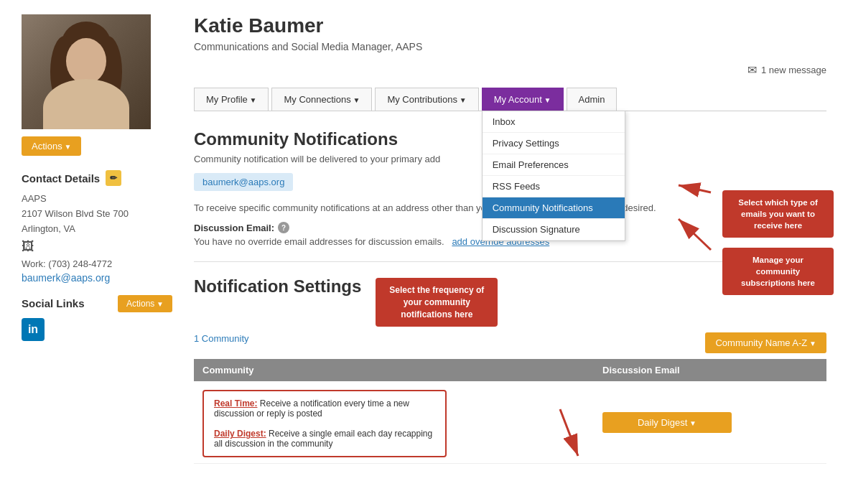  What do you see at coordinates (510, 47) in the screenshot?
I see `user-title: Communications and Social Media Manager,…` at bounding box center [510, 47].